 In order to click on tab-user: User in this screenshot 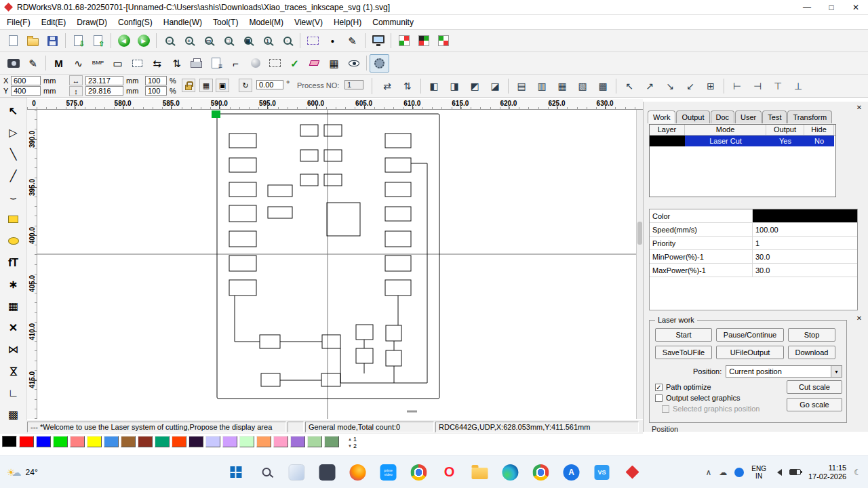, I will do `click(749, 117)`.